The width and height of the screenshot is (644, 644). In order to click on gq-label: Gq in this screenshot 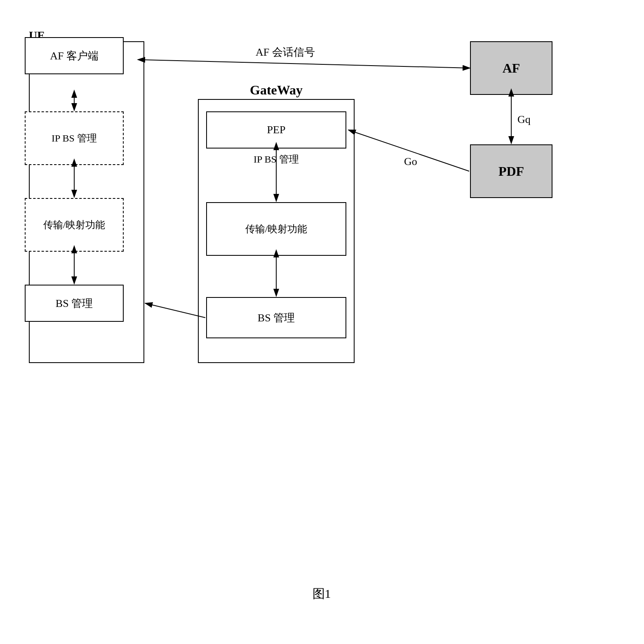, I will do `click(524, 120)`.